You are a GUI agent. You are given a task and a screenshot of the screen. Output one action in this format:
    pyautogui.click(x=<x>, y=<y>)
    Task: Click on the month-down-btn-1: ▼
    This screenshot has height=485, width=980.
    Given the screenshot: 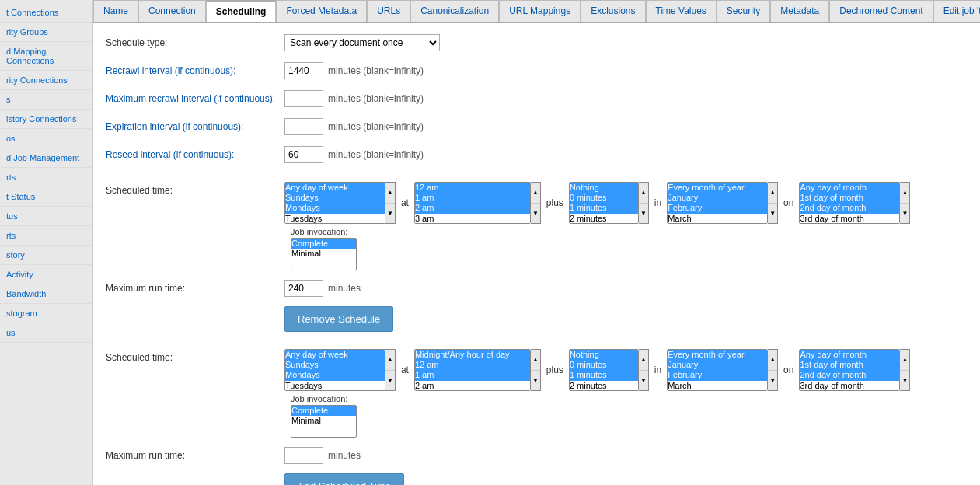 What is the action you would take?
    pyautogui.click(x=772, y=214)
    